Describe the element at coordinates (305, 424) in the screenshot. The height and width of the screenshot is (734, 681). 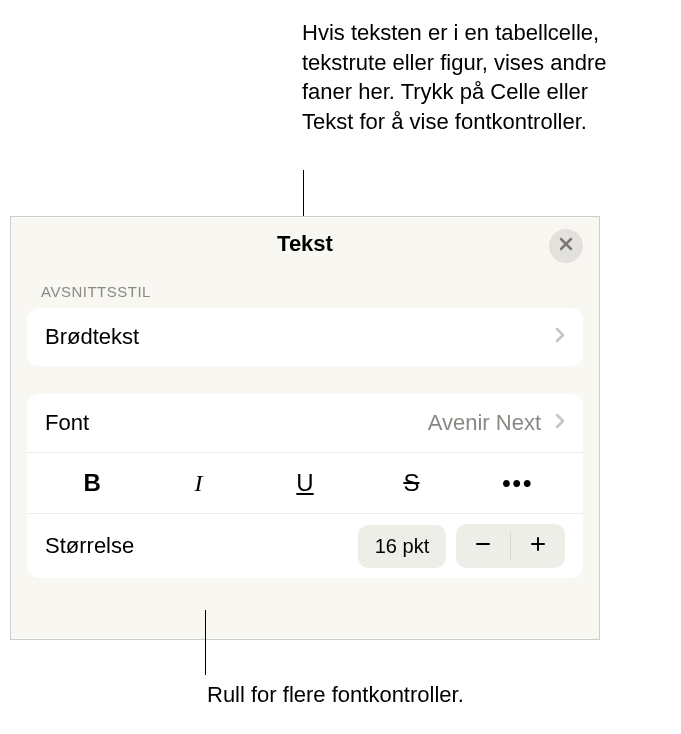
I see `font-row: Font Avenir Next` at that location.